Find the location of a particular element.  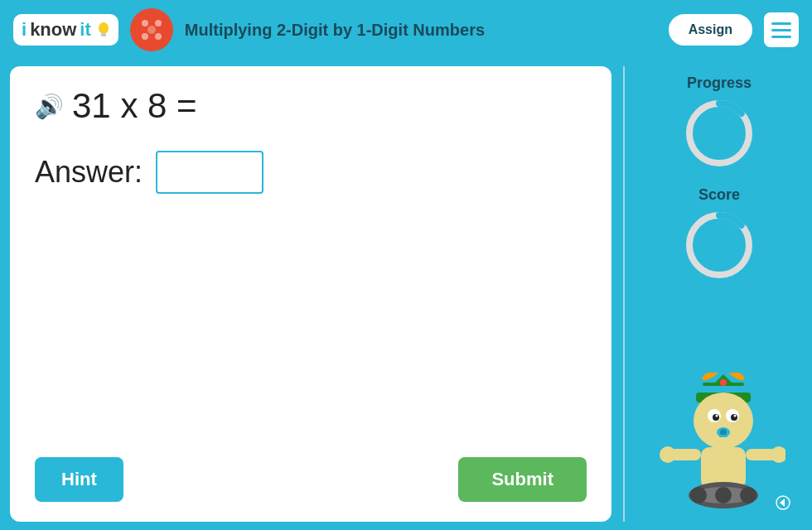

progress-block: Progress 2/15 is located at coordinates (719, 123).